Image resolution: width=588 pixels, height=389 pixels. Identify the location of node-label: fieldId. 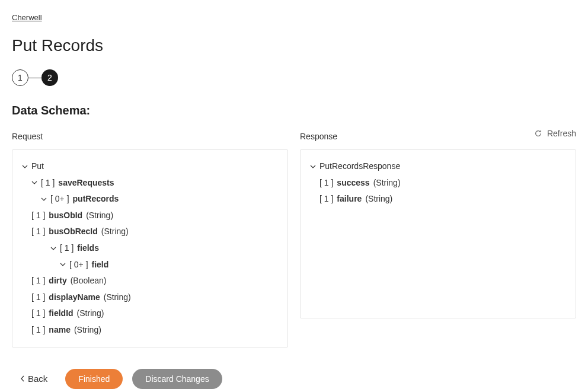
(60, 314).